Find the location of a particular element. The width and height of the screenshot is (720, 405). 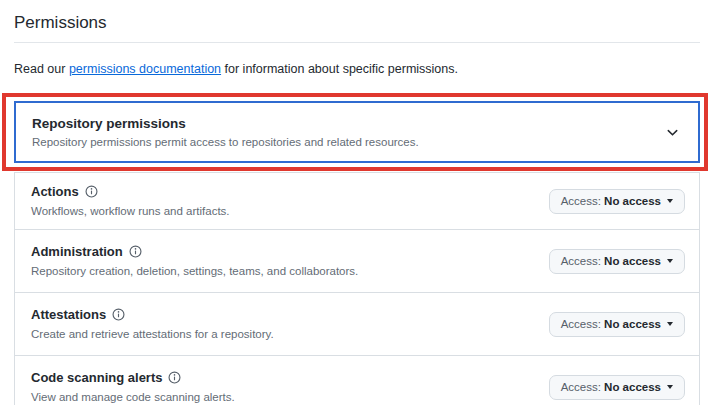

intro-text-before: Read our is located at coordinates (42, 69).